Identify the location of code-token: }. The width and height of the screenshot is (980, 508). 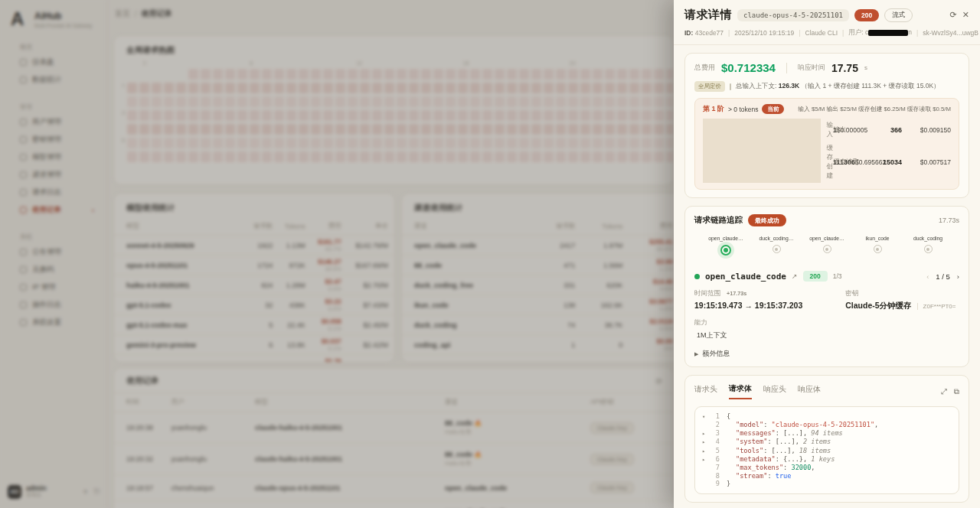
(729, 484).